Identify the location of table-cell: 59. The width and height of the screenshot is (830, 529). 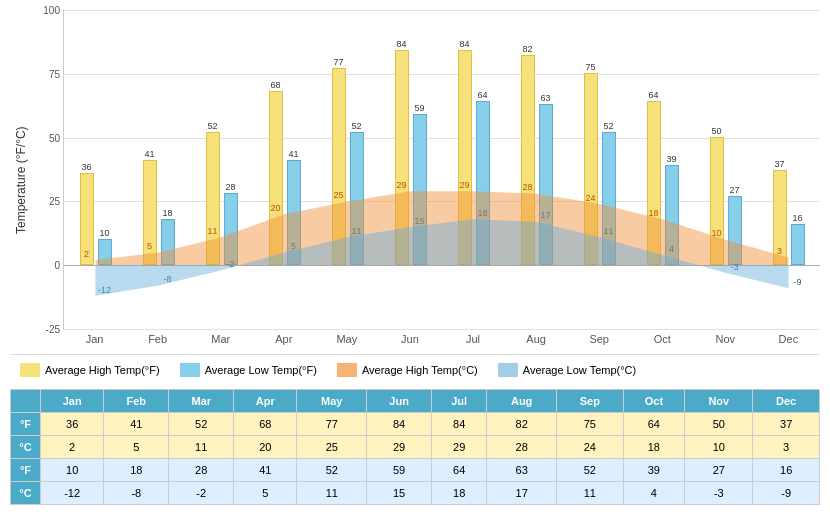
(400, 470).